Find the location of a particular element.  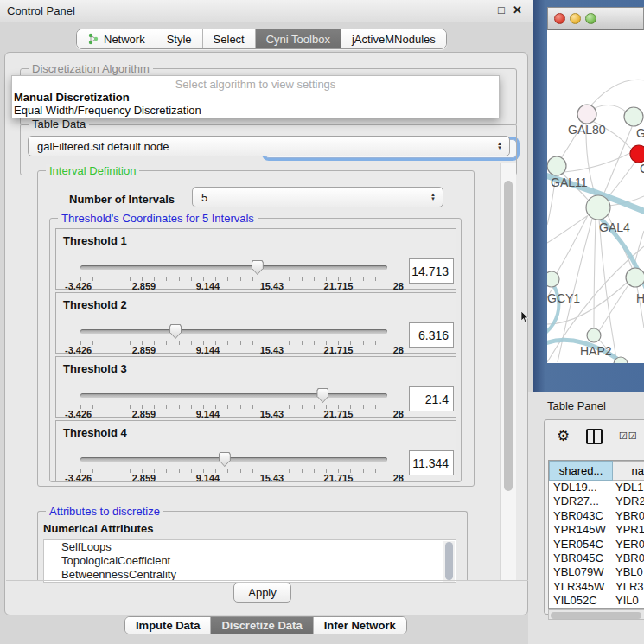

node-label-partial-h: H is located at coordinates (640, 298).